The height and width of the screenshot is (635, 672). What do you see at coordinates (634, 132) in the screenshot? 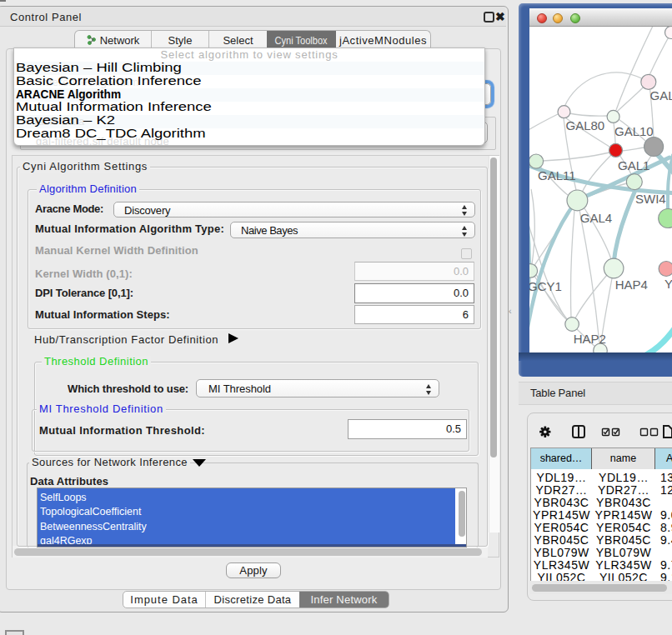
I see `svg-text: GAL10` at bounding box center [634, 132].